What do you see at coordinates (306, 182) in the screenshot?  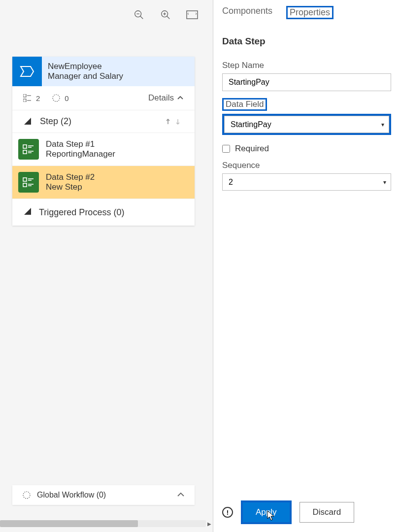 I see `sequence-select: 2` at bounding box center [306, 182].